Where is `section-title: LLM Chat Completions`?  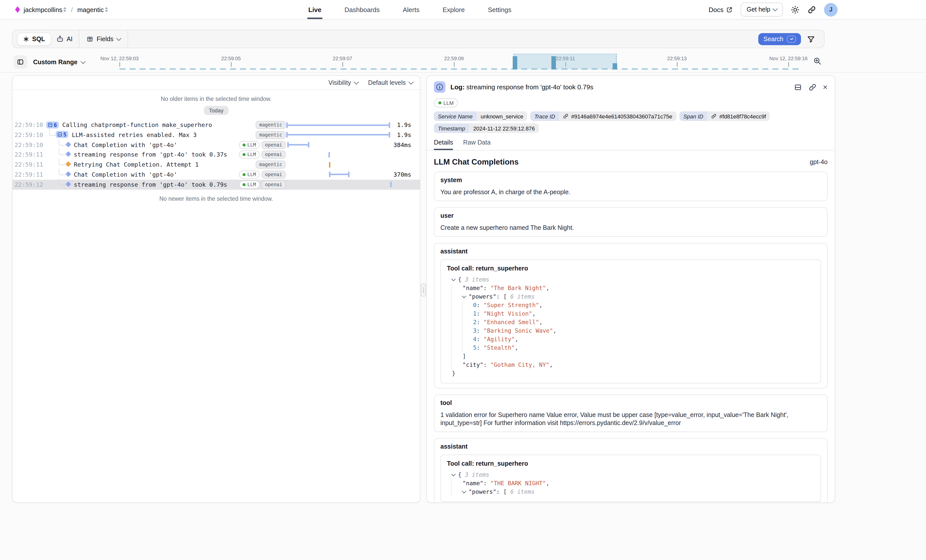
section-title: LLM Chat Completions is located at coordinates (476, 162).